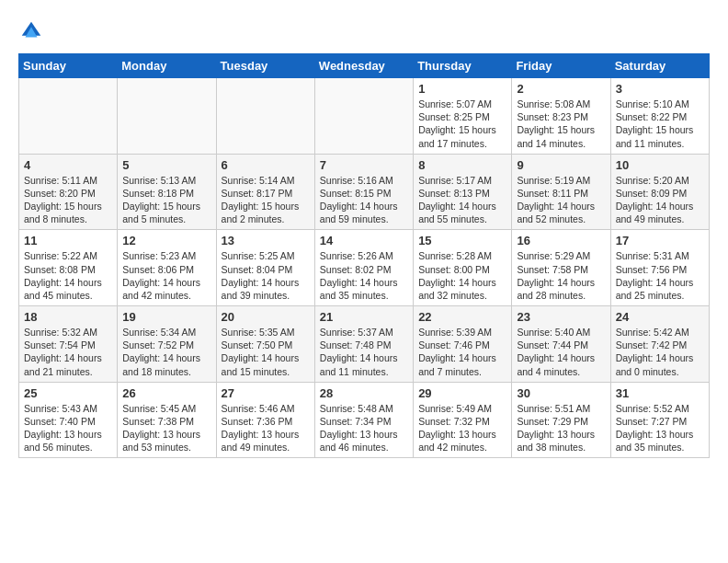  I want to click on day-number: 3, so click(660, 88).